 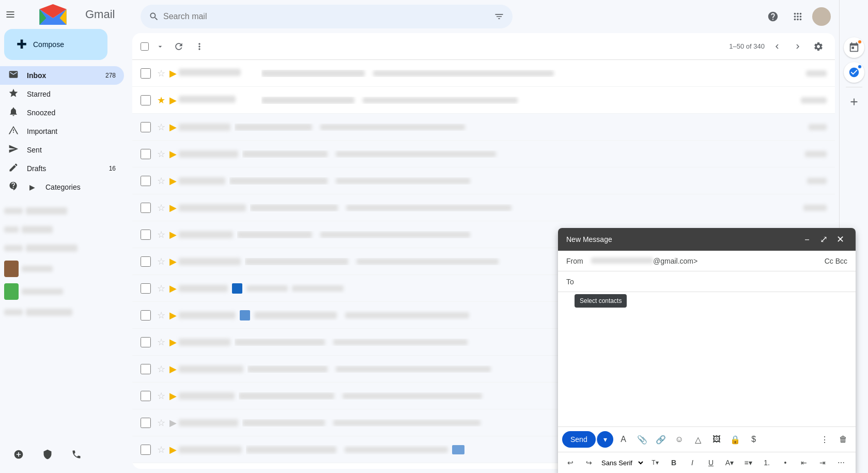 What do you see at coordinates (854, 48) in the screenshot?
I see `calendar-icon-button` at bounding box center [854, 48].